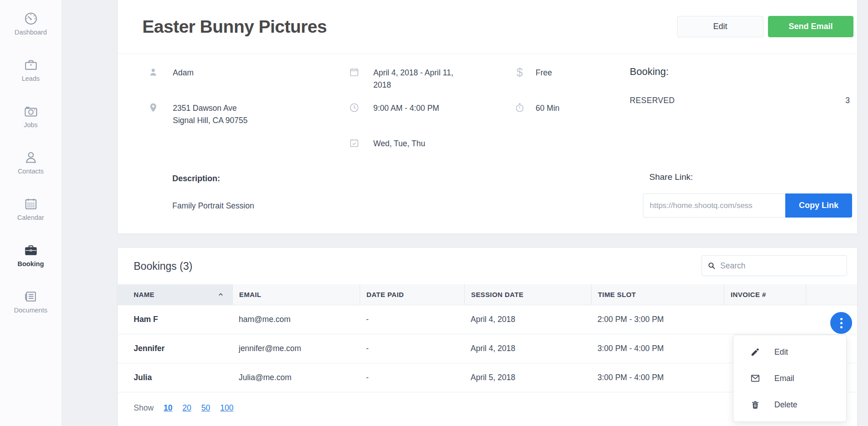 The image size is (868, 426). Describe the element at coordinates (394, 108) in the screenshot. I see `time-range-entry: 9:00 AM - 4:00 PM` at that location.